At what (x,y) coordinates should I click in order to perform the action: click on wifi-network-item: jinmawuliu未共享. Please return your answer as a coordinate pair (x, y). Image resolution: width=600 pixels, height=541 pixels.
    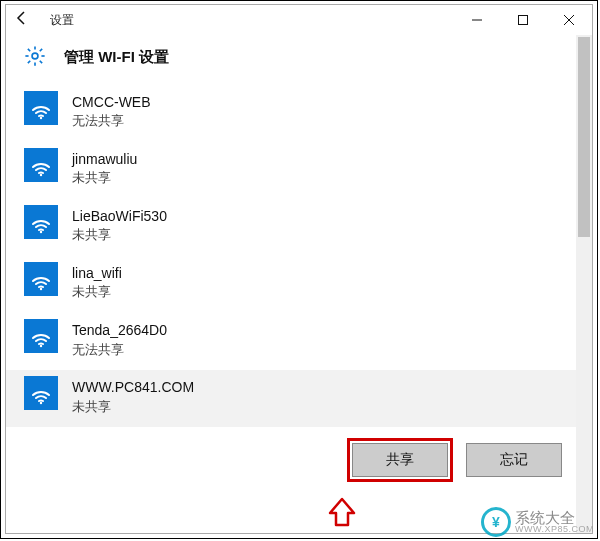
    Looking at the image, I should click on (299, 170).